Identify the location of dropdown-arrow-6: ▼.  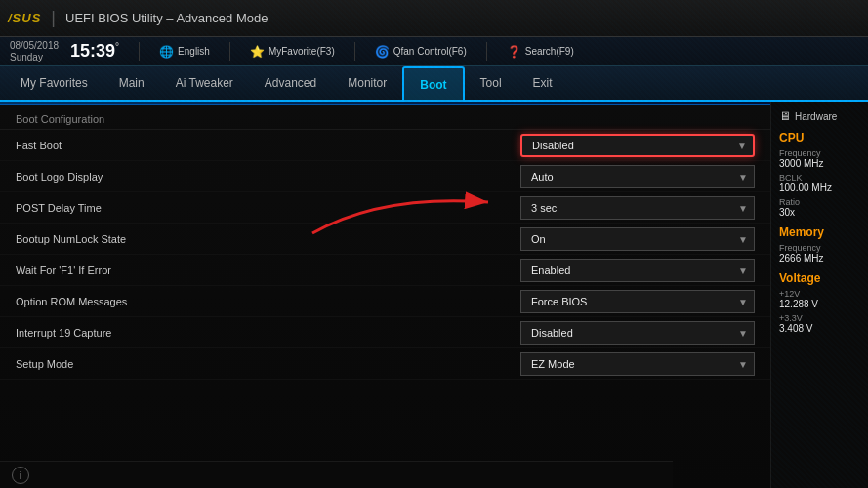
(743, 332).